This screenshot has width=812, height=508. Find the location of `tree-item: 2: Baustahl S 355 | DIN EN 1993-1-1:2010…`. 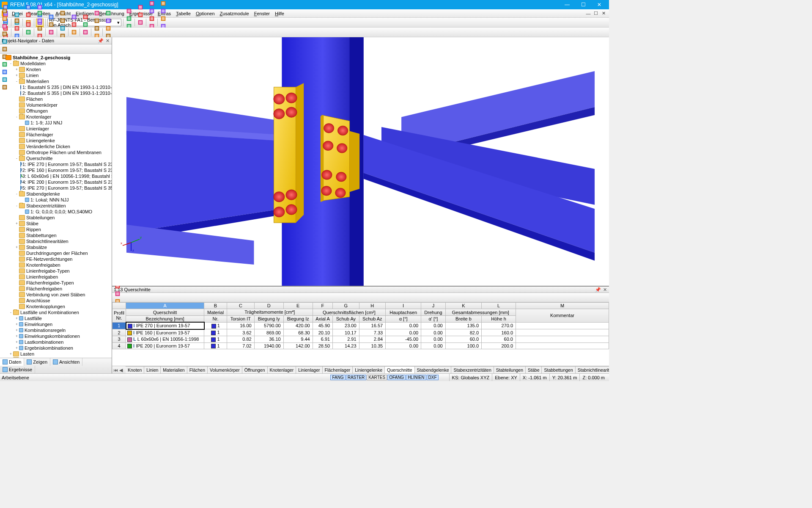

tree-item: 2: Baustahl S 355 | DIN EN 1993-1-1:2010… is located at coordinates (56, 93).